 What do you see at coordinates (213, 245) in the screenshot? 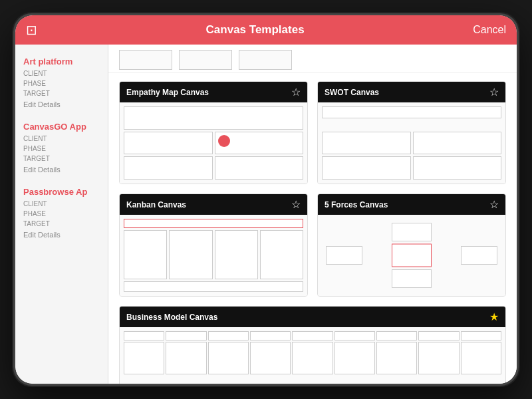
I see `template-card-kanban: Kanban Canvas ☆` at bounding box center [213, 245].